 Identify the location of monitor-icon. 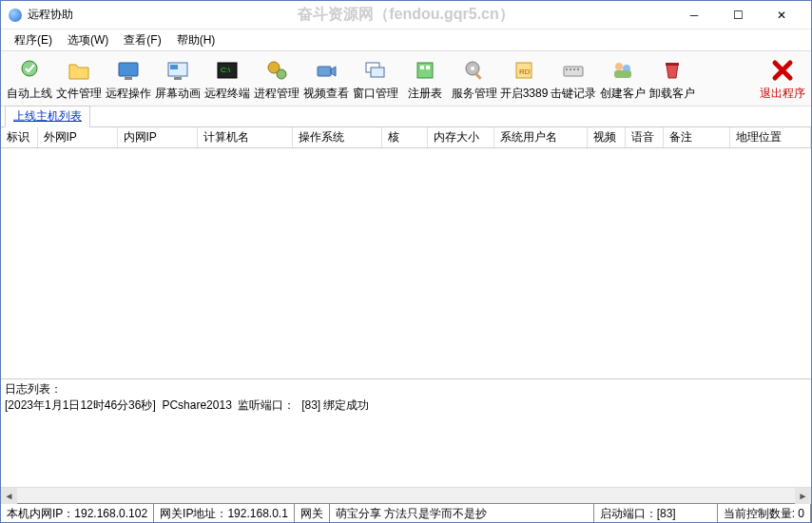
(128, 70).